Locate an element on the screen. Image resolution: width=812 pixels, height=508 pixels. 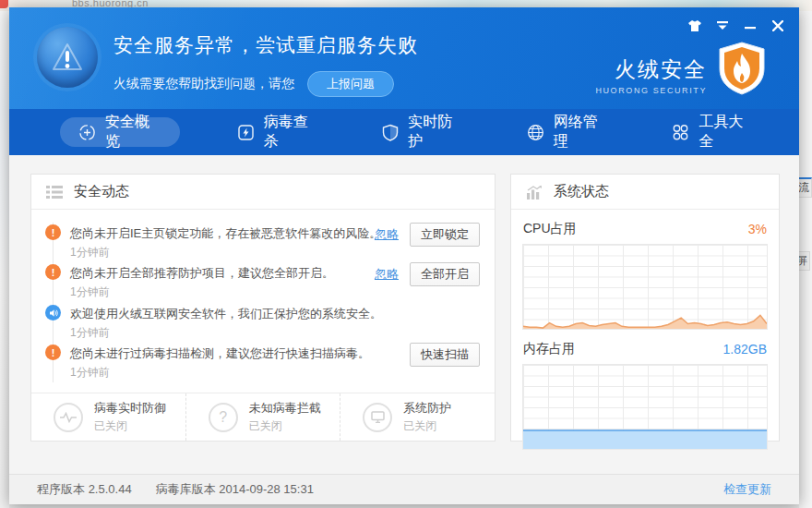
feed-item-ie-lock: ! 您尚未开启IE主页锁定功能，存在被恶意软件篡改的风险。 1分钟前 忽略 立即… is located at coordinates (263, 242).